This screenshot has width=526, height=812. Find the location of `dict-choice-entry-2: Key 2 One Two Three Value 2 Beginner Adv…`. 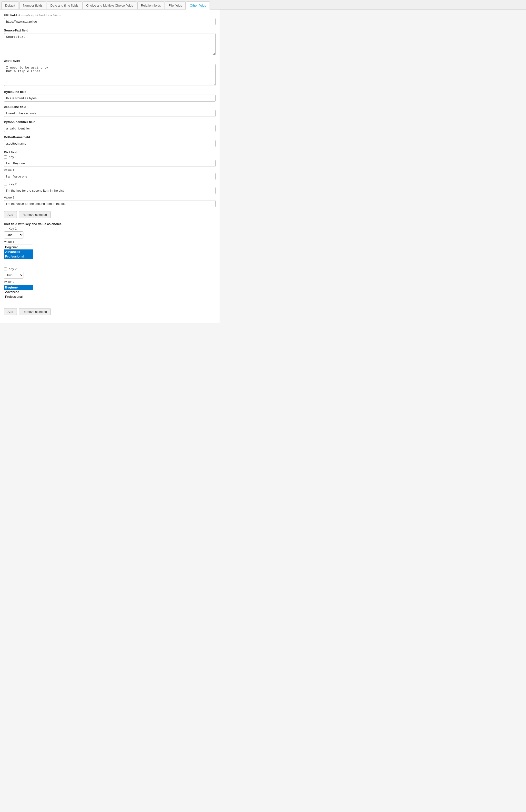

dict-choice-entry-2: Key 2 One Two Three Value 2 Beginner Adv… is located at coordinates (110, 286).